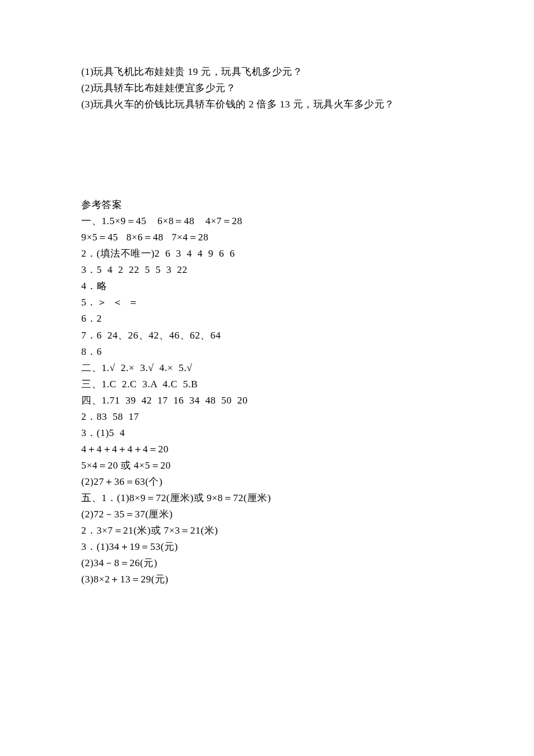 This screenshot has height=756, width=534. What do you see at coordinates (267, 401) in the screenshot?
I see `answer-section-4-1: 四、1.71 39 42 17 16 34 48 50 20` at bounding box center [267, 401].